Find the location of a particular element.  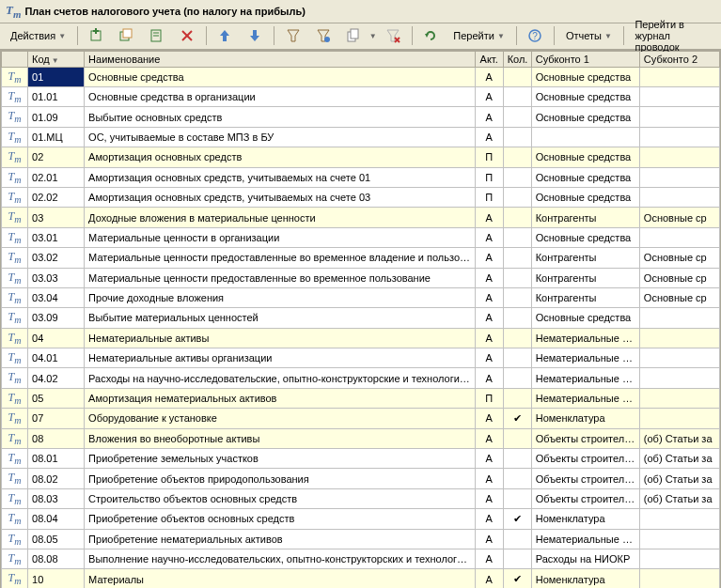

col-sub1-header: Субконто 1 is located at coordinates (585, 58).